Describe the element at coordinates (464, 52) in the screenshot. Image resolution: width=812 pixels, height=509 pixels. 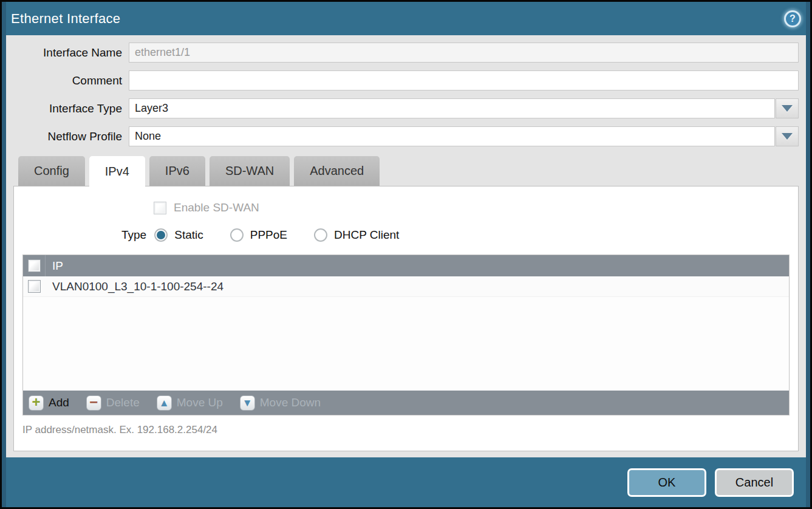
I see `interface-name-field` at that location.